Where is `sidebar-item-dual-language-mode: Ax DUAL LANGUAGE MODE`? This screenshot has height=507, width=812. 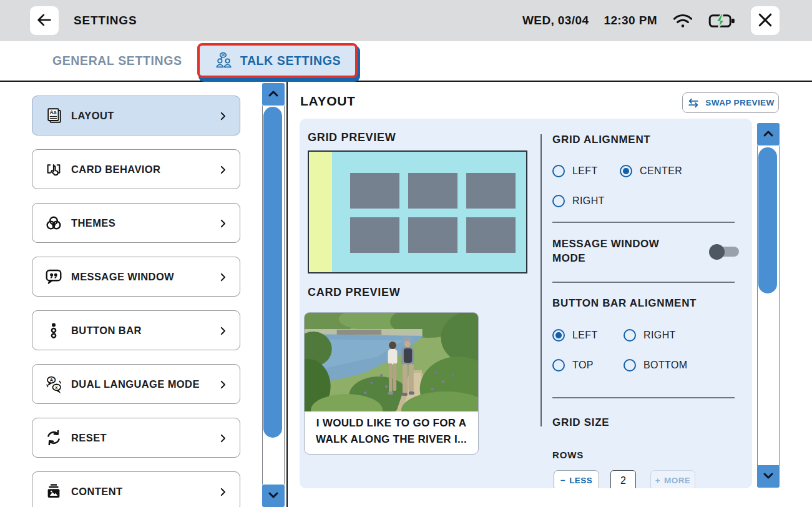
sidebar-item-dual-language-mode: Ax DUAL LANGUAGE MODE is located at coordinates (136, 384).